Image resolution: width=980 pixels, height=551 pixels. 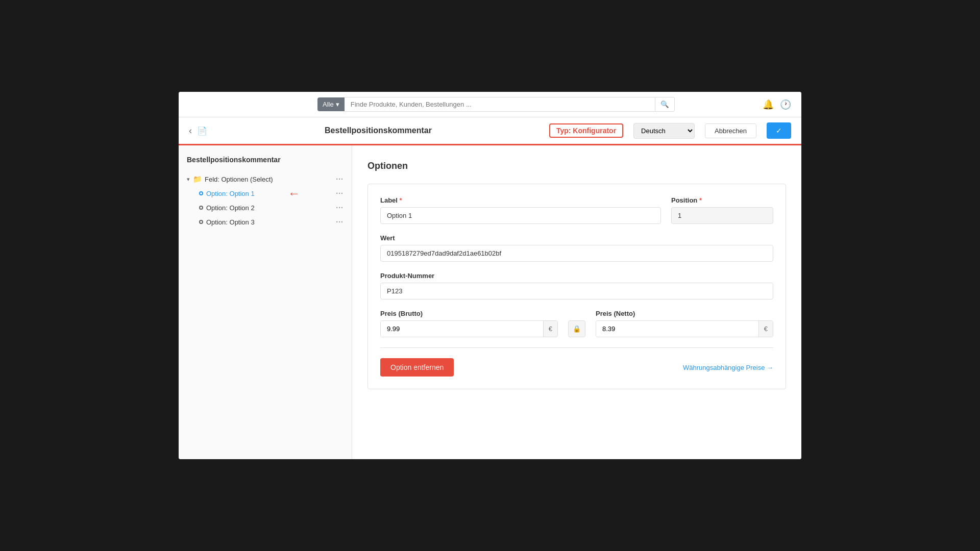 I want to click on search-input, so click(x=500, y=104).